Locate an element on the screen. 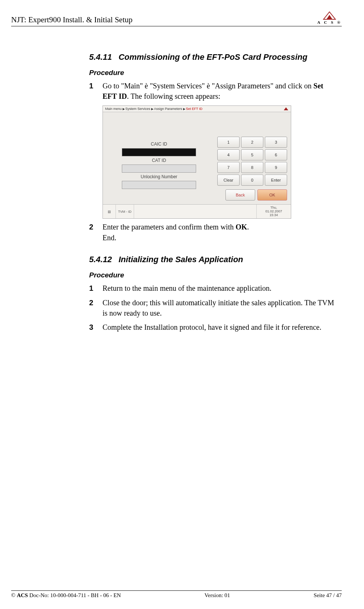 This screenshot has height=609, width=364. key-4: 4 is located at coordinates (228, 155).